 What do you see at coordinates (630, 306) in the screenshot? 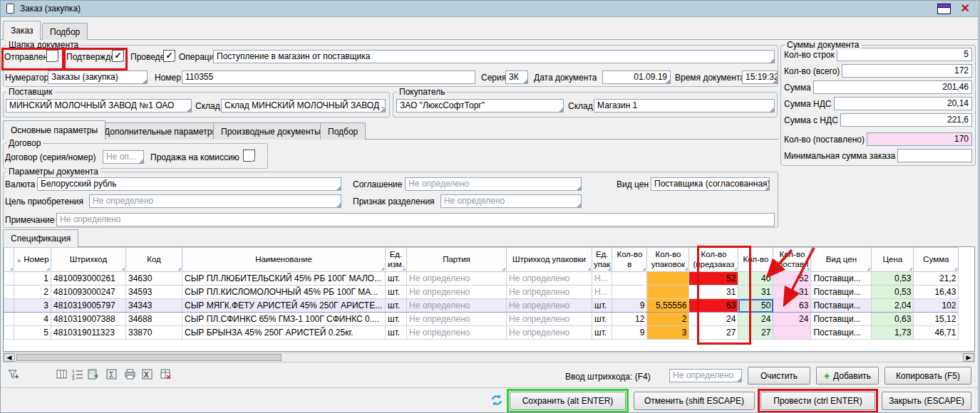
I see `cell-qty_in: 9` at bounding box center [630, 306].